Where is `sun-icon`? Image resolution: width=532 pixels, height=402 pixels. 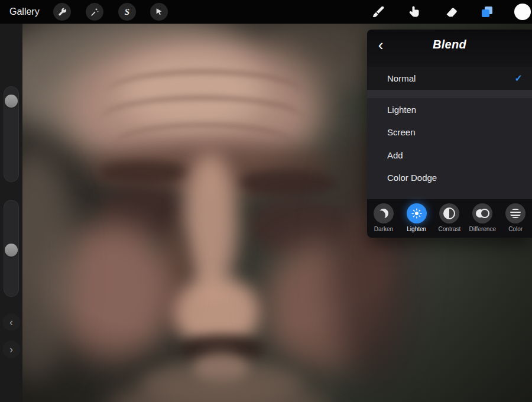 sun-icon is located at coordinates (417, 213).